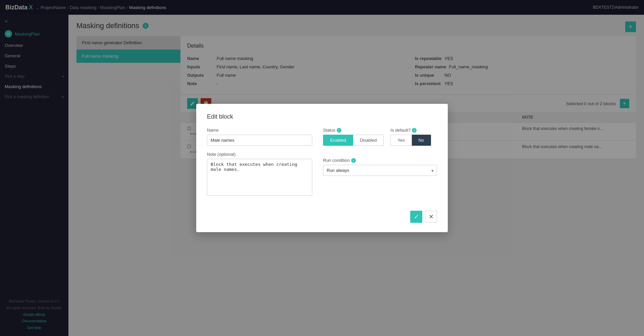  What do you see at coordinates (354, 137) in the screenshot?
I see `status-group: Status i Enabled Disabled` at bounding box center [354, 137].